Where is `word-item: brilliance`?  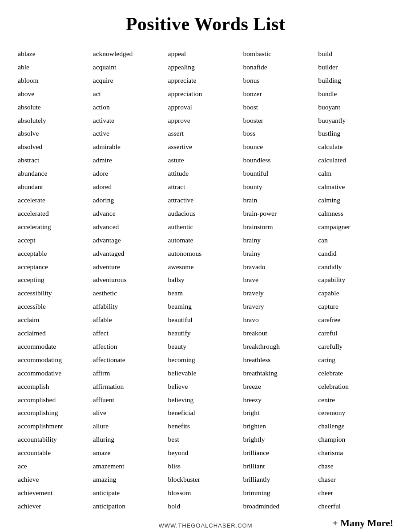 word-item: brilliance is located at coordinates (280, 453).